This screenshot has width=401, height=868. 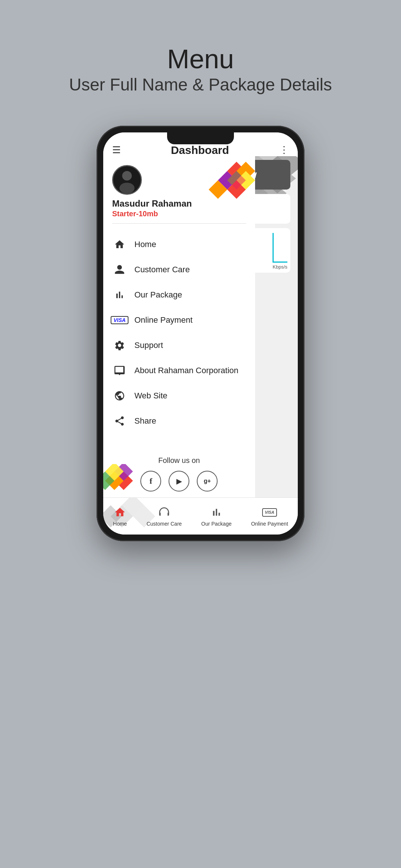 What do you see at coordinates (164, 512) in the screenshot?
I see `nav-customer-care-icon` at bounding box center [164, 512].